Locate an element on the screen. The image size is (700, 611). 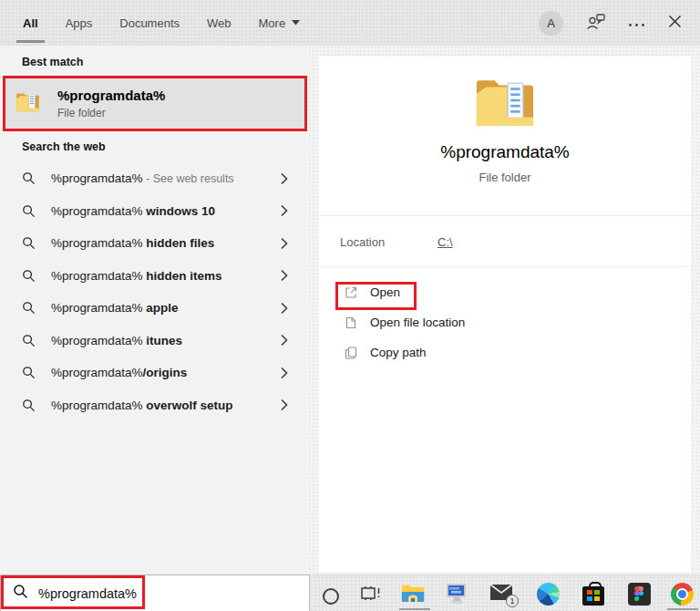
copy-path-icon is located at coordinates (351, 353).